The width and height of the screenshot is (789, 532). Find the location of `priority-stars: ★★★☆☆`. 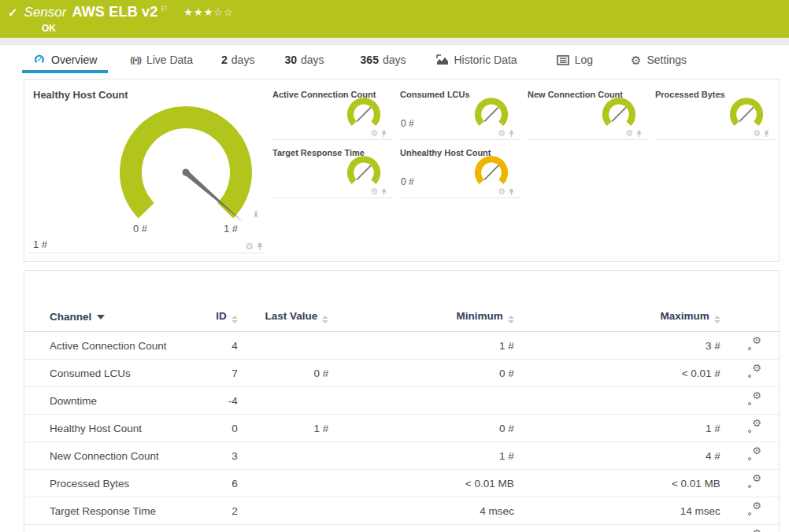

priority-stars: ★★★☆☆ is located at coordinates (208, 13).